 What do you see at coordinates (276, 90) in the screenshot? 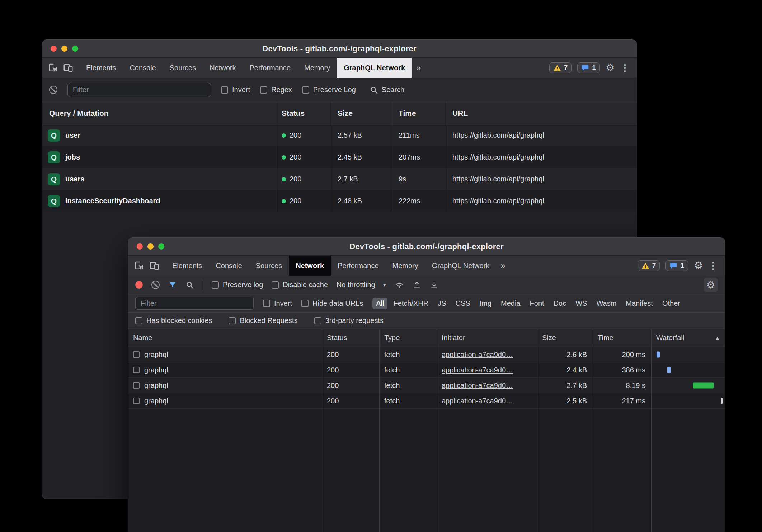
I see `regex-checkbox: Regex` at bounding box center [276, 90].